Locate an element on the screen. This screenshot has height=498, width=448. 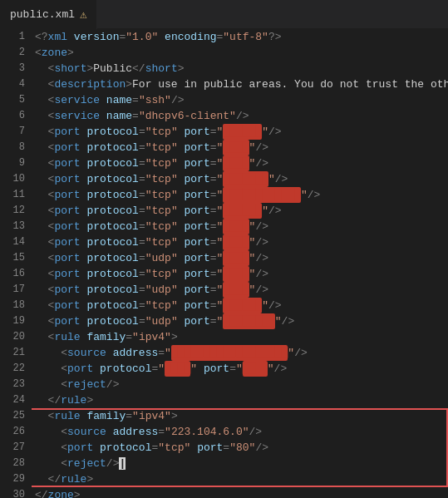
line-numbers: 1 2 3 4 5 6 7 8 9 10 11 12 13 14 15 16 1… is located at coordinates (16, 264).